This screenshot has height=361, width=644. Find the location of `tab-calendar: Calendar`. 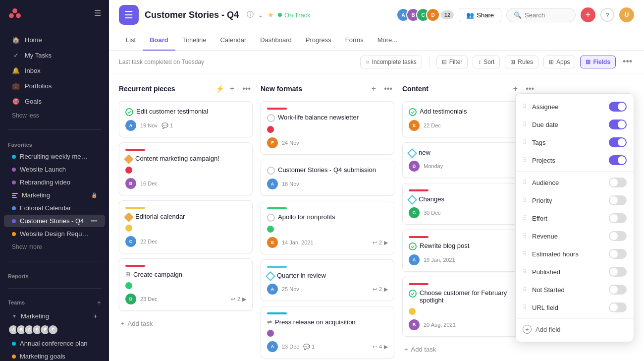

tab-calendar: Calendar is located at coordinates (233, 41).